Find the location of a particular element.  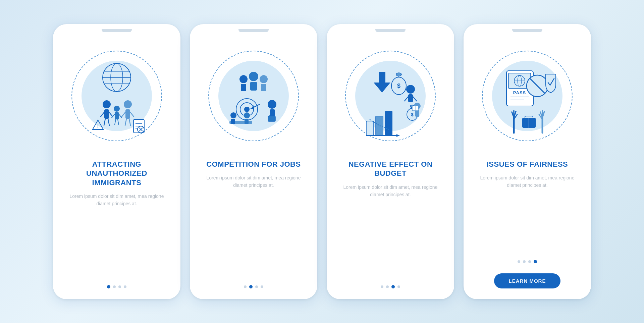

card-body-2: Lorem ipsum dolor sit dim amet, mea regi… is located at coordinates (254, 182).